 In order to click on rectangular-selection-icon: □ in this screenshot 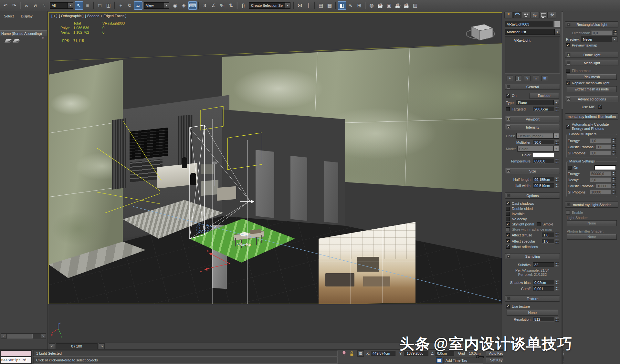, I will do `click(100, 5)`.